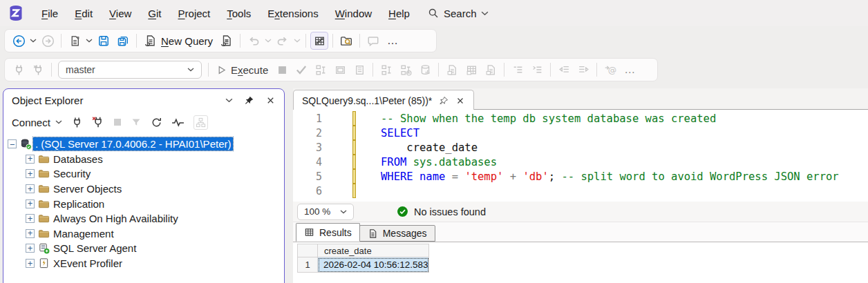 The image size is (868, 283). What do you see at coordinates (373, 251) in the screenshot?
I see `grid-column-header: create_date` at bounding box center [373, 251].